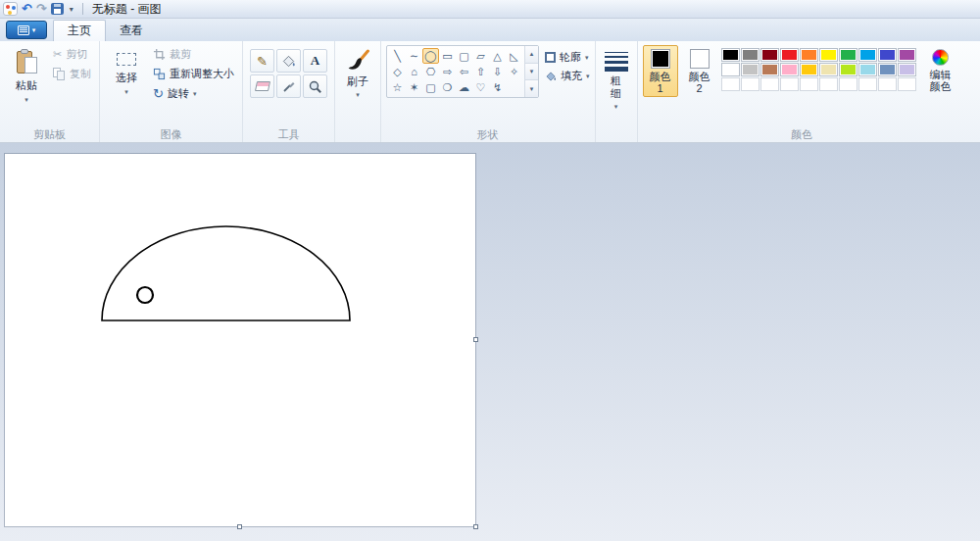  Describe the element at coordinates (316, 61) in the screenshot. I see `text-tool-button: A` at that location.